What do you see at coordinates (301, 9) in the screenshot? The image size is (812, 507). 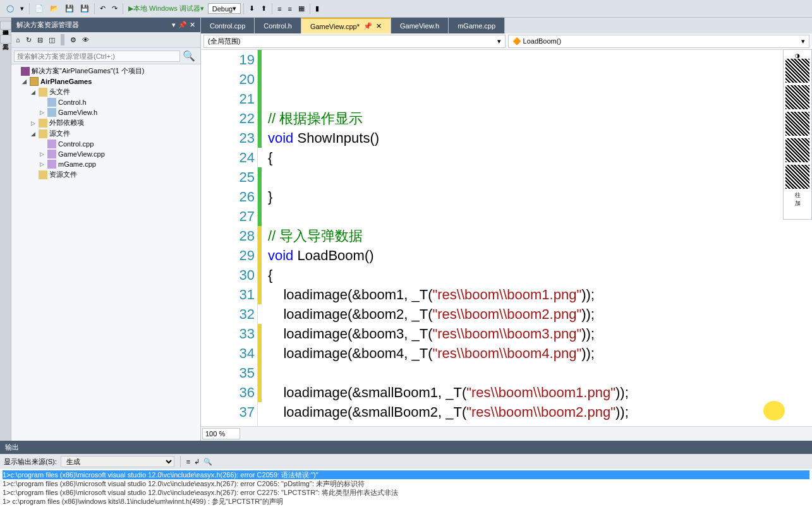 I see `comment-icon: ▦` at bounding box center [301, 9].